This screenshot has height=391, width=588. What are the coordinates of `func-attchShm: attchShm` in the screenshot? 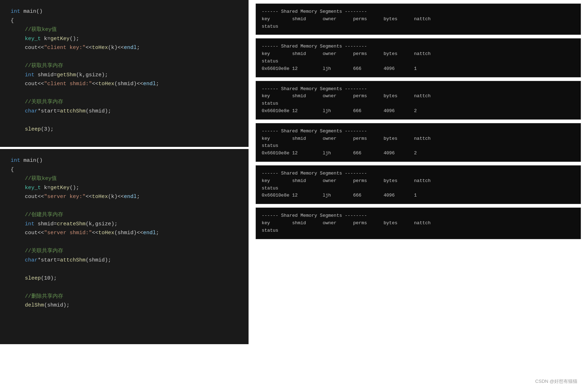 It's located at (73, 260).